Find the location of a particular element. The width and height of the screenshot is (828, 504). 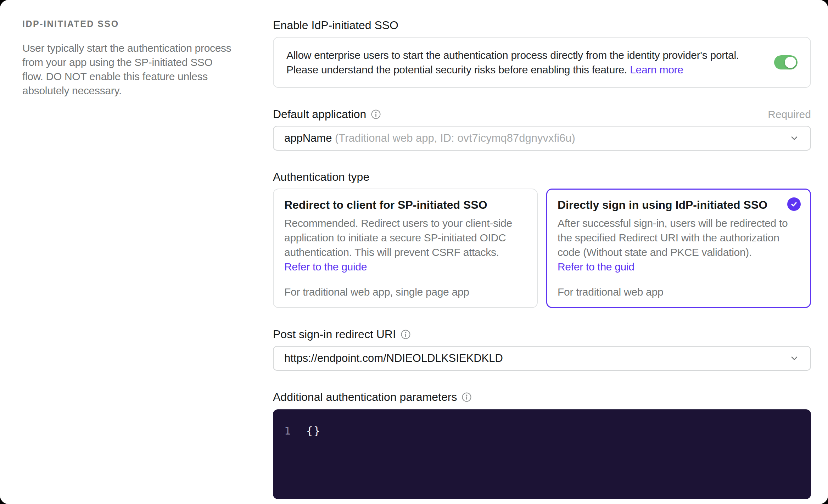

option-idp-initiated-direct: Directly sign in using IdP-initiated SSO… is located at coordinates (678, 248).